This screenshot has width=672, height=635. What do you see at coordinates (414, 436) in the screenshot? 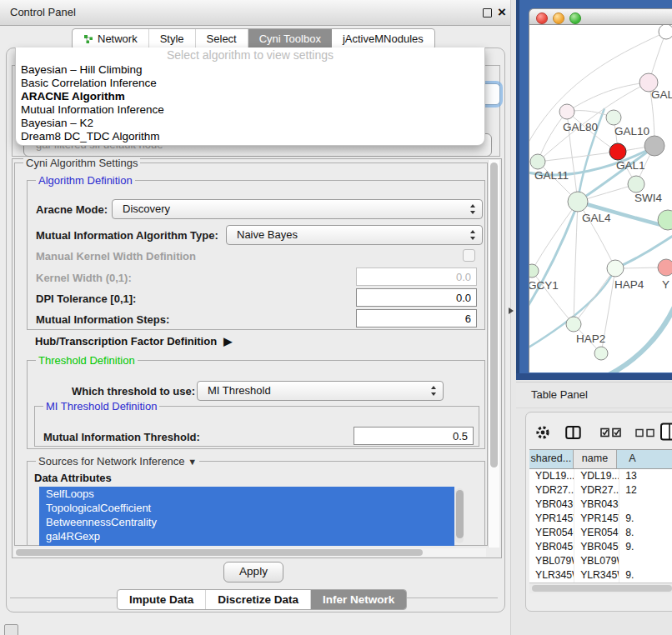
I see `mi-threshold-field` at bounding box center [414, 436].